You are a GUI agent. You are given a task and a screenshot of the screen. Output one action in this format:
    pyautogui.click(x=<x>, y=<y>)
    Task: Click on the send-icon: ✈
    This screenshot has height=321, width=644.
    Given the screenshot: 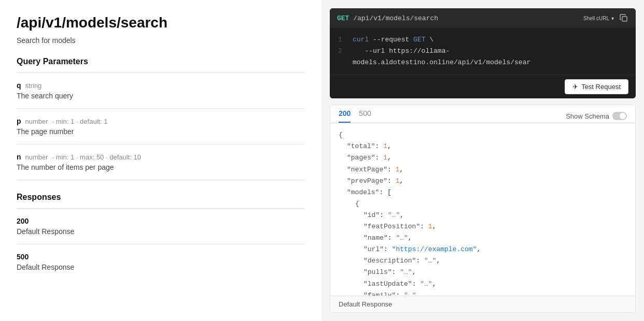 What is the action you would take?
    pyautogui.click(x=576, y=87)
    